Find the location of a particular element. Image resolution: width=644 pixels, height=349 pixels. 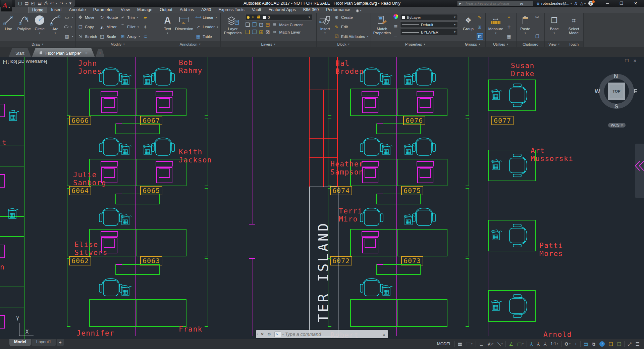

select-mode-button: ⌗ SelectMode is located at coordinates (574, 24).